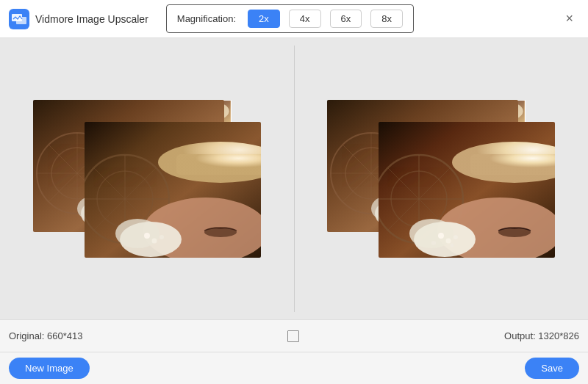 This screenshot has height=384, width=588. I want to click on compare-icon, so click(293, 336).